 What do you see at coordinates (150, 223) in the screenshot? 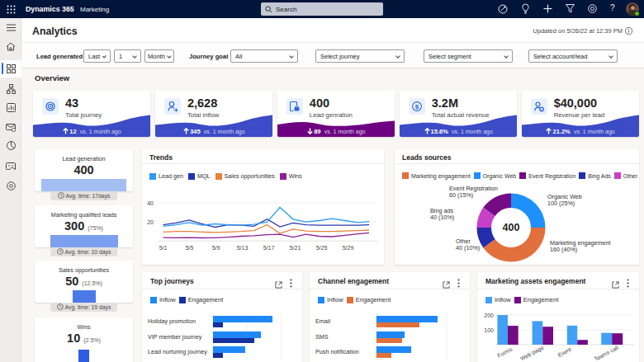
I see `svg-text: 20` at bounding box center [150, 223].